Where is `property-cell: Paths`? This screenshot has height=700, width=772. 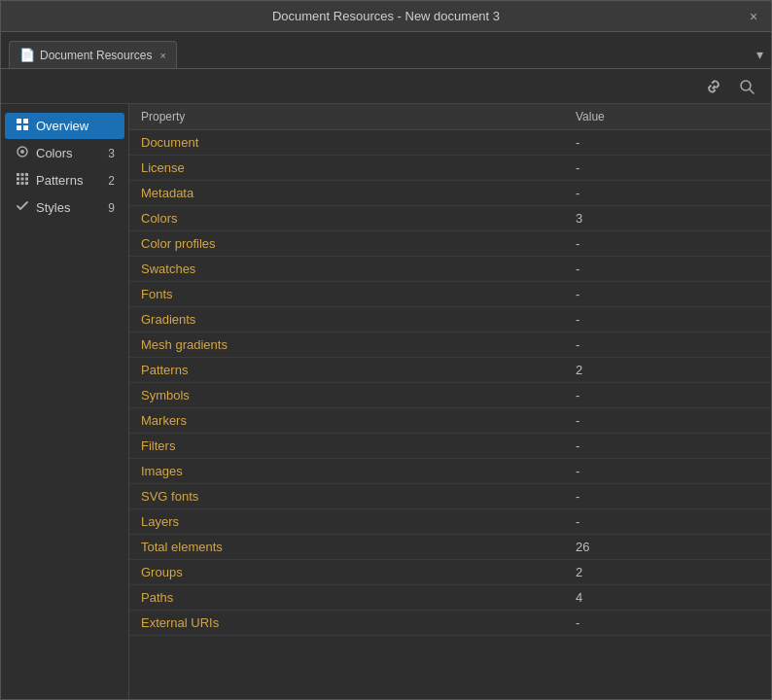
property-cell: Paths is located at coordinates (346, 598).